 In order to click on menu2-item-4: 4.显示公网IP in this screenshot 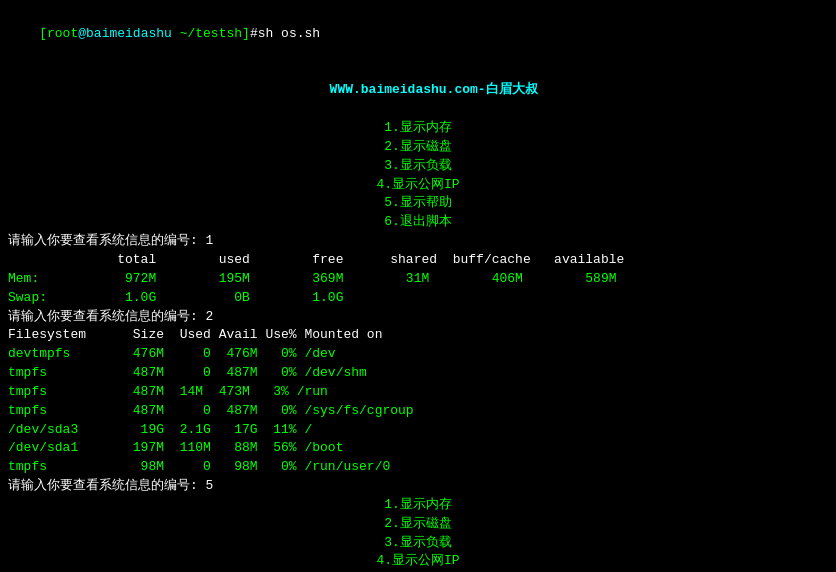, I will do `click(418, 562)`.